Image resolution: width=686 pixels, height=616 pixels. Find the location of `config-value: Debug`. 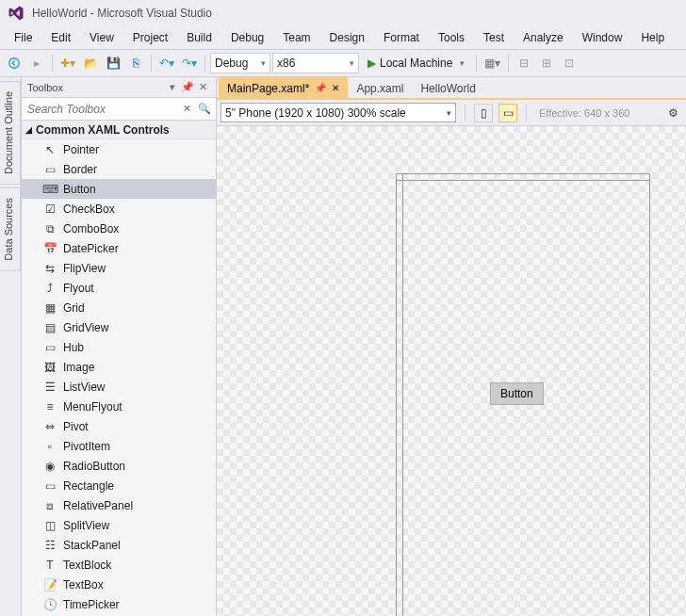

config-value: Debug is located at coordinates (232, 63).